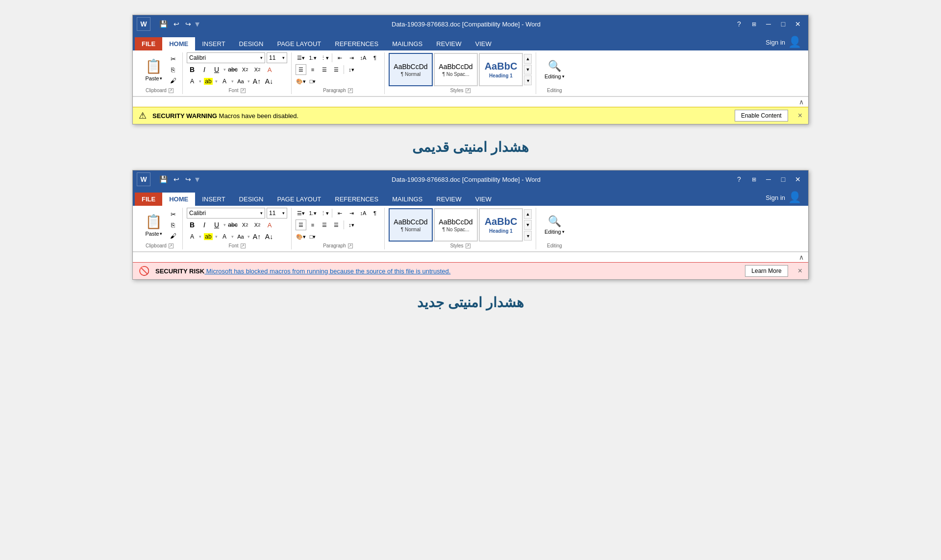 The width and height of the screenshot is (941, 560). What do you see at coordinates (188, 24) in the screenshot?
I see `redo-quick-btn-1: ↪` at bounding box center [188, 24].